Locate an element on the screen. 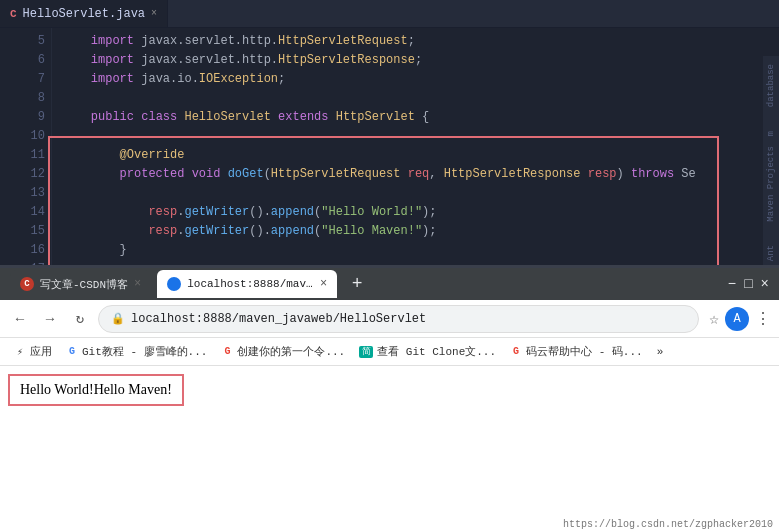  localhost-favicon is located at coordinates (174, 284).